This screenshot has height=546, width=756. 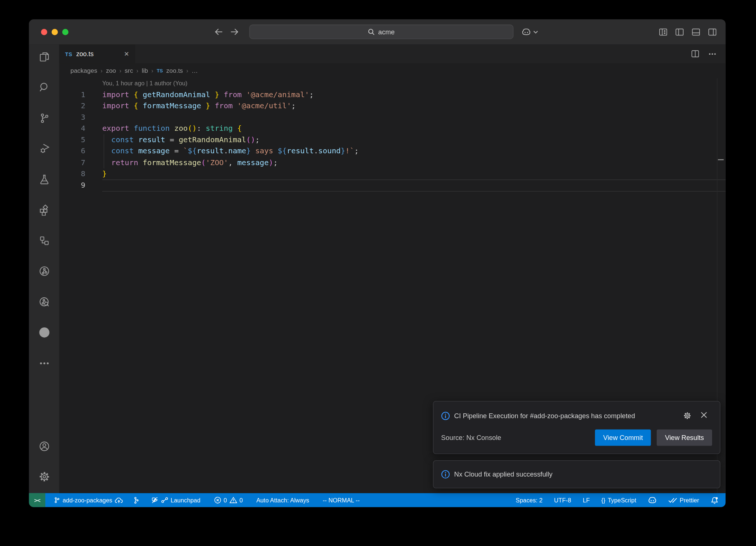 I want to click on breadcrumb-item: …, so click(x=195, y=71).